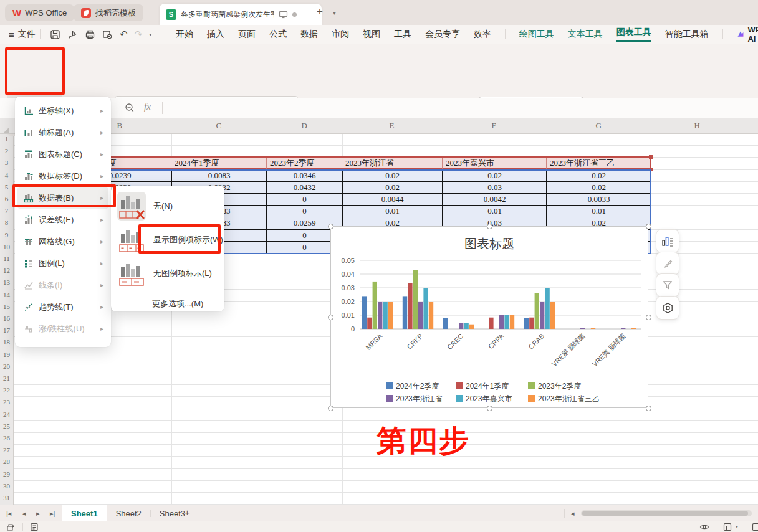  Describe the element at coordinates (598, 163) in the screenshot. I see `series-header-cell: 2023年浙江省三乙` at that location.